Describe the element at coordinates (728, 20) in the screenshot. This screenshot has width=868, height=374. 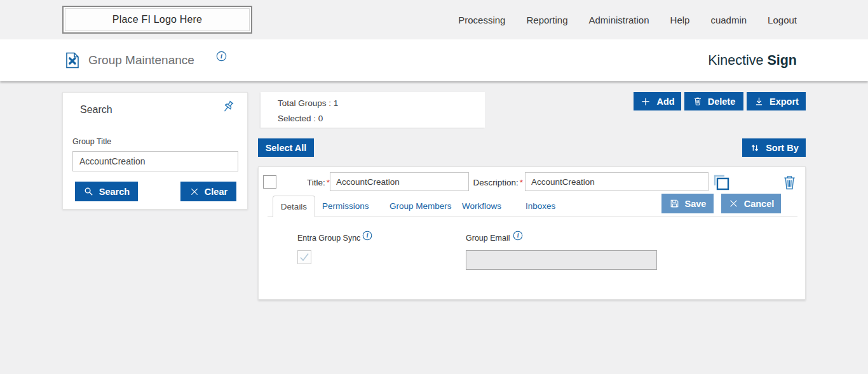
I see `nav-item-username: cuadmin` at that location.